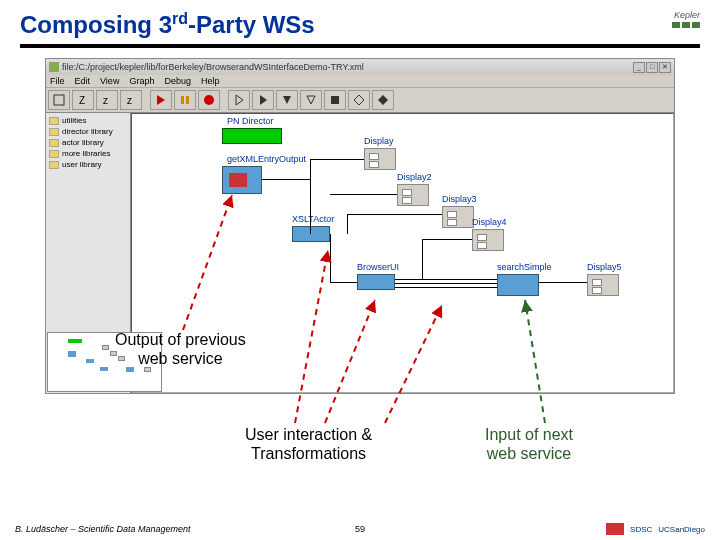  What do you see at coordinates (250, 121) in the screenshot?
I see `pn-director-label: PN Director` at bounding box center [250, 121].